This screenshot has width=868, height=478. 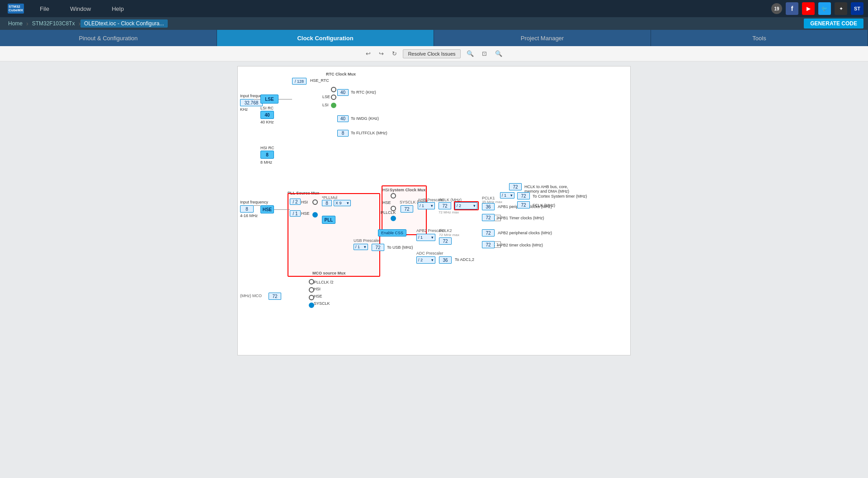 I want to click on ahb-prescaler-select: / 1▾, so click(x=426, y=206).